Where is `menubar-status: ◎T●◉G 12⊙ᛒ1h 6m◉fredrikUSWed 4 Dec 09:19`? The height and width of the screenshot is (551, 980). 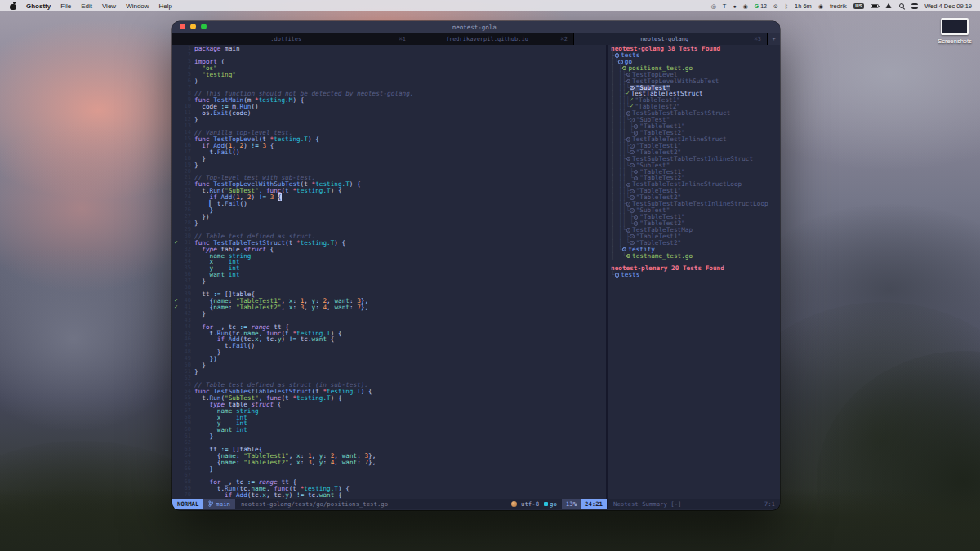 menubar-status: ◎T●◉G 12⊙ᛒ1h 6m◉fredrikUSWed 4 Dec 09:19 is located at coordinates (846, 7).